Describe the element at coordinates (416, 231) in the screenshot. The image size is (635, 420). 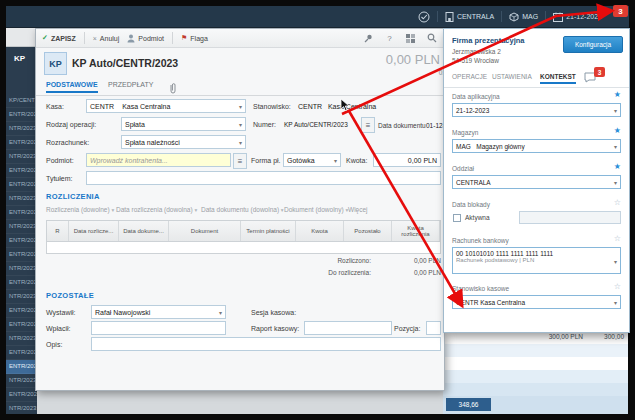
I see `column-header: Kwota rozliczenia` at that location.